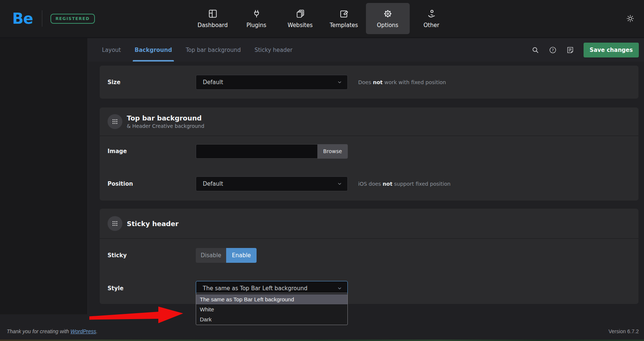 The height and width of the screenshot is (341, 644). I want to click on nav-label: Options, so click(388, 25).